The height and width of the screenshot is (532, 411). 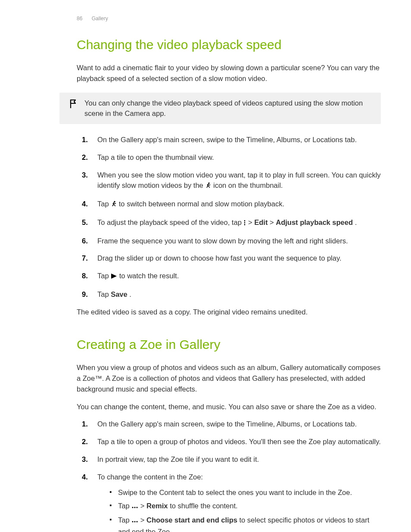 What do you see at coordinates (119, 294) in the screenshot?
I see `label-save: Save` at bounding box center [119, 294].